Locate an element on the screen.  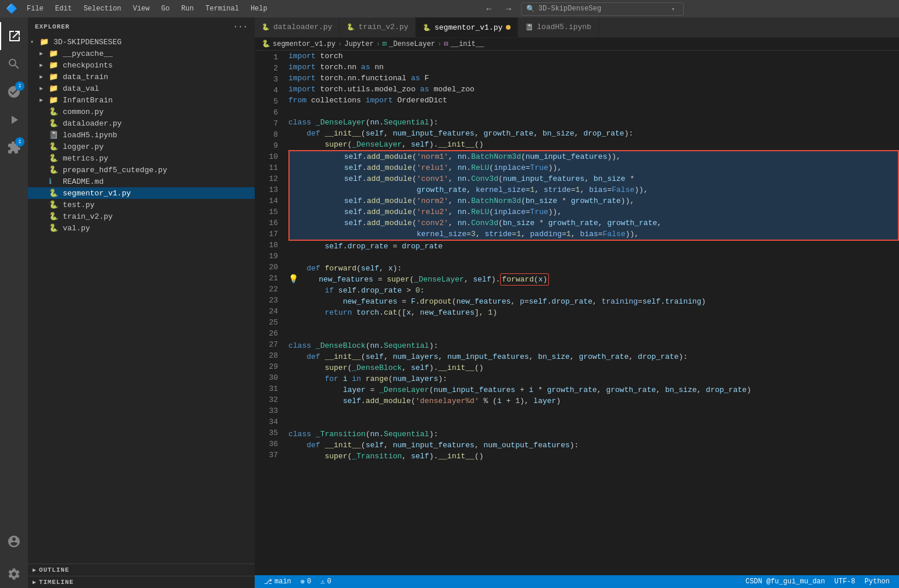
code-line-14: self.add_module('norm2', nn.BatchNorm3d(… is located at coordinates (594, 201).